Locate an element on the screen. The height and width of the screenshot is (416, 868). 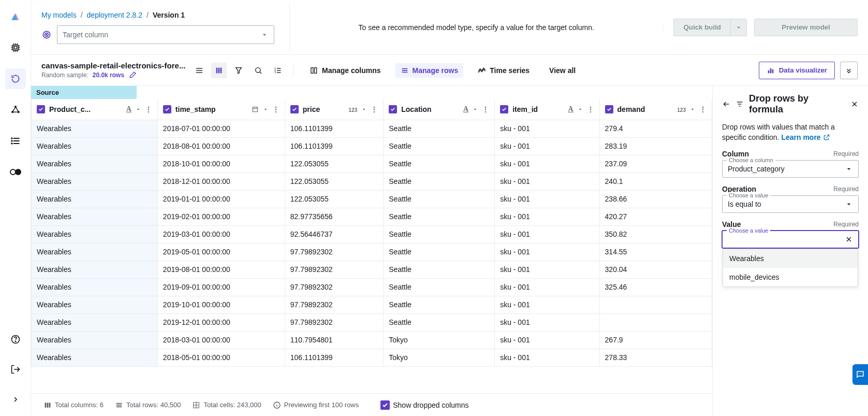
search-icon is located at coordinates (258, 70).